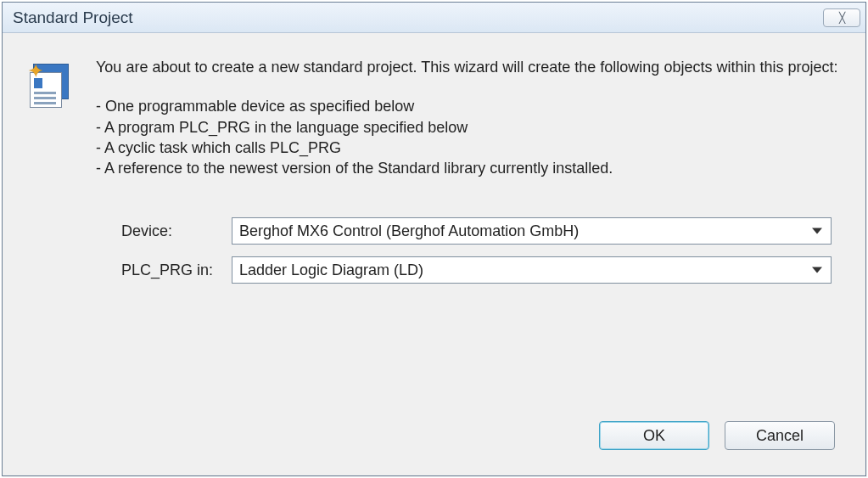 This screenshot has width=868, height=478. What do you see at coordinates (477, 231) in the screenshot?
I see `device-row: Device: Berghof MX6 Control (Berghof Aut…` at bounding box center [477, 231].